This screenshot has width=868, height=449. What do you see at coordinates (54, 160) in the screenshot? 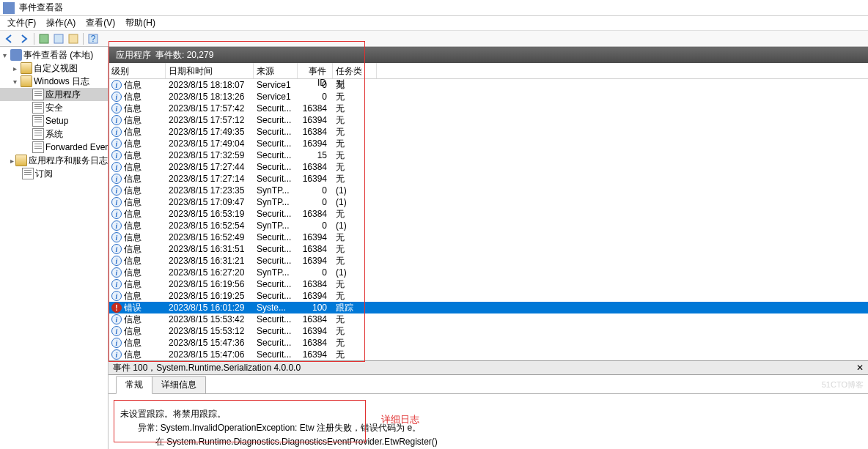
I see `tree-app-services: ▸应用程序和服务日志` at bounding box center [54, 160].